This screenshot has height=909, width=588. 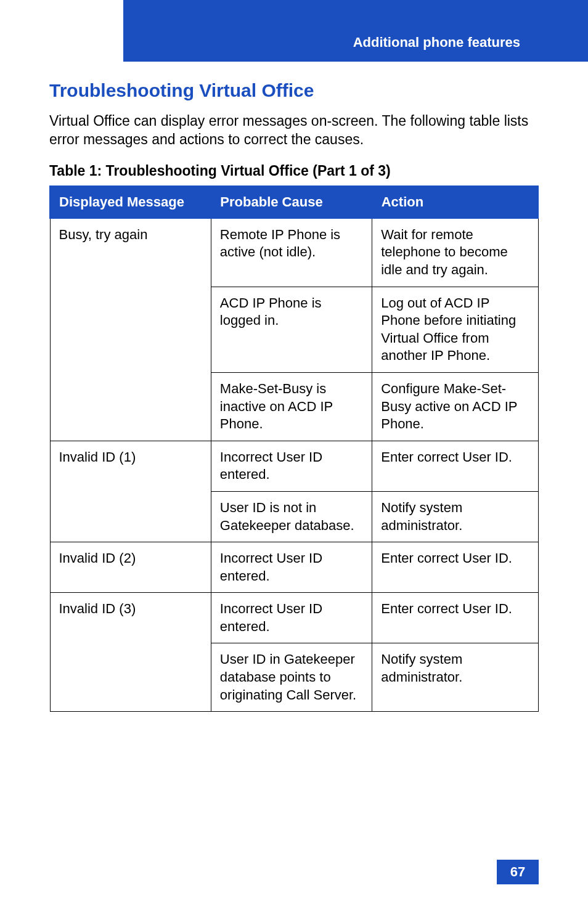 I want to click on cell-action: Configure Make-Set-Busy active on ACD IP…, so click(x=455, y=407).